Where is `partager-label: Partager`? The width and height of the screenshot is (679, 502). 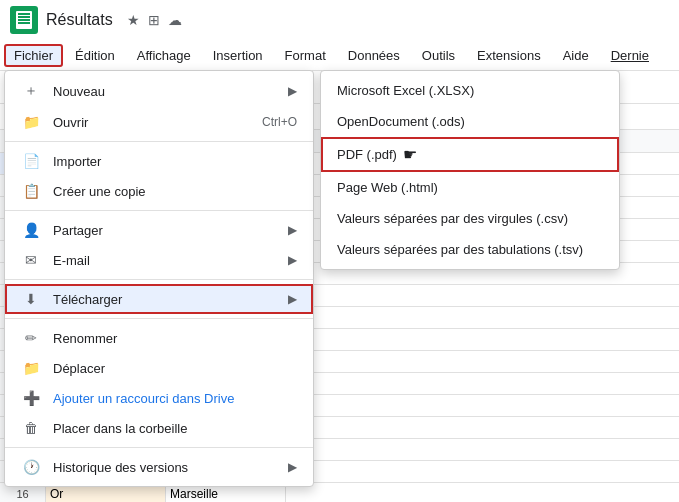
partager-label: Partager is located at coordinates (78, 230).